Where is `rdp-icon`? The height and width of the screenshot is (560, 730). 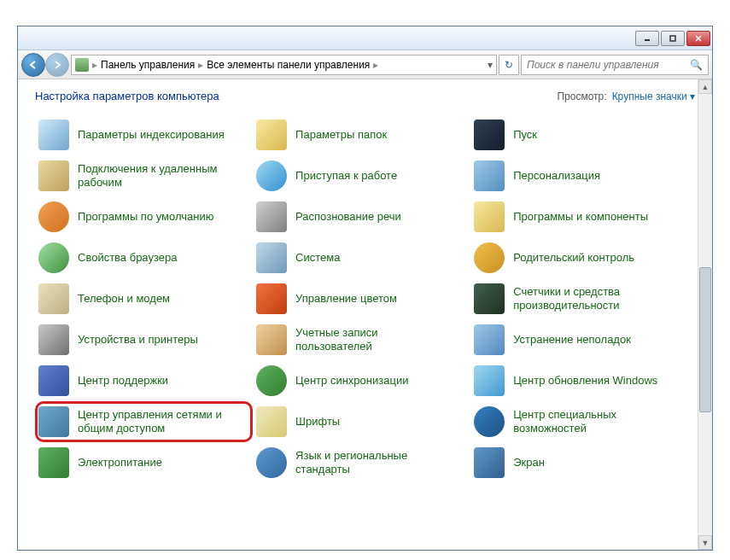
rdp-icon is located at coordinates (54, 176).